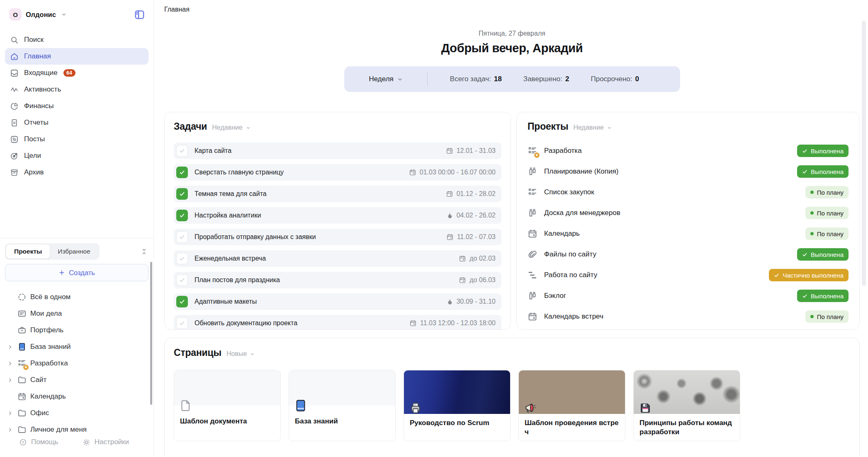  Describe the element at coordinates (470, 79) in the screenshot. I see `stat-label: Всего задач:` at that location.